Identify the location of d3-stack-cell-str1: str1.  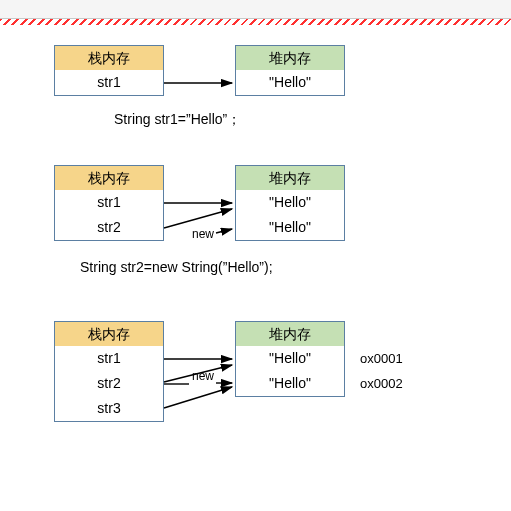
(109, 359).